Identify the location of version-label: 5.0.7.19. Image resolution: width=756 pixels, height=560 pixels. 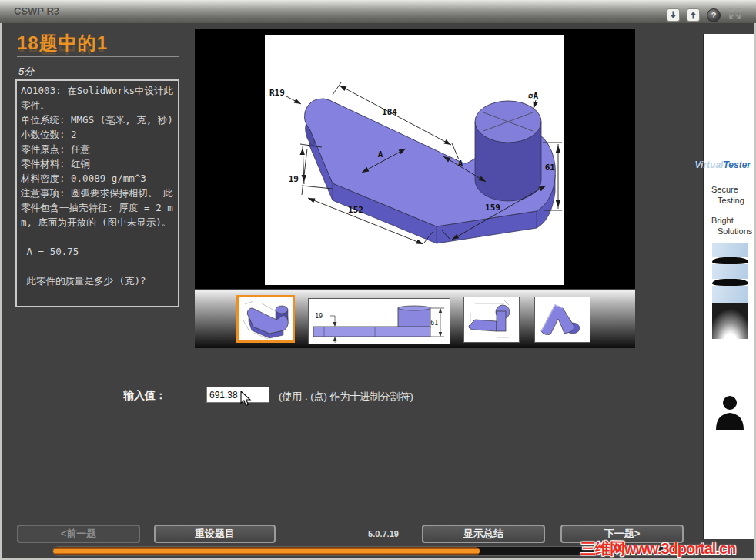
(383, 534).